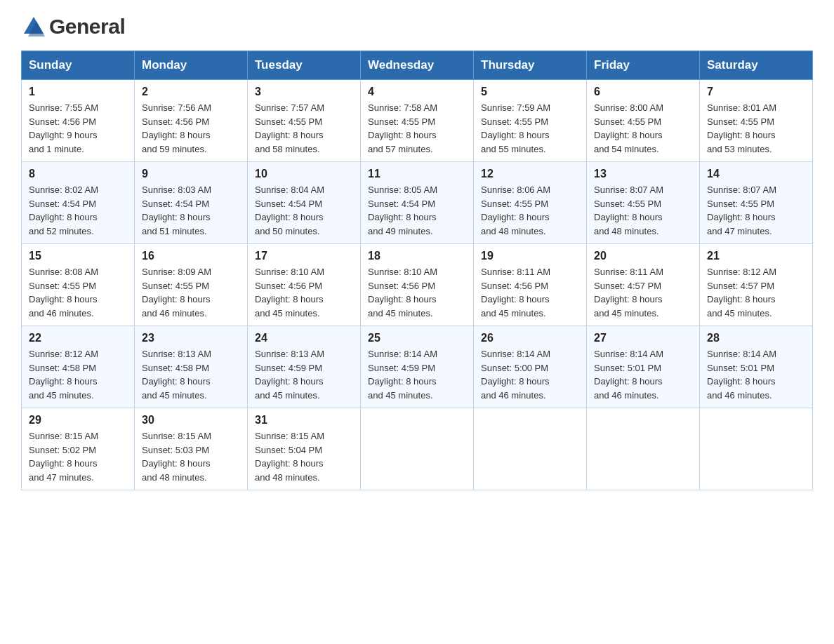 This screenshot has height=644, width=834. Describe the element at coordinates (530, 92) in the screenshot. I see `day-number: 5` at that location.